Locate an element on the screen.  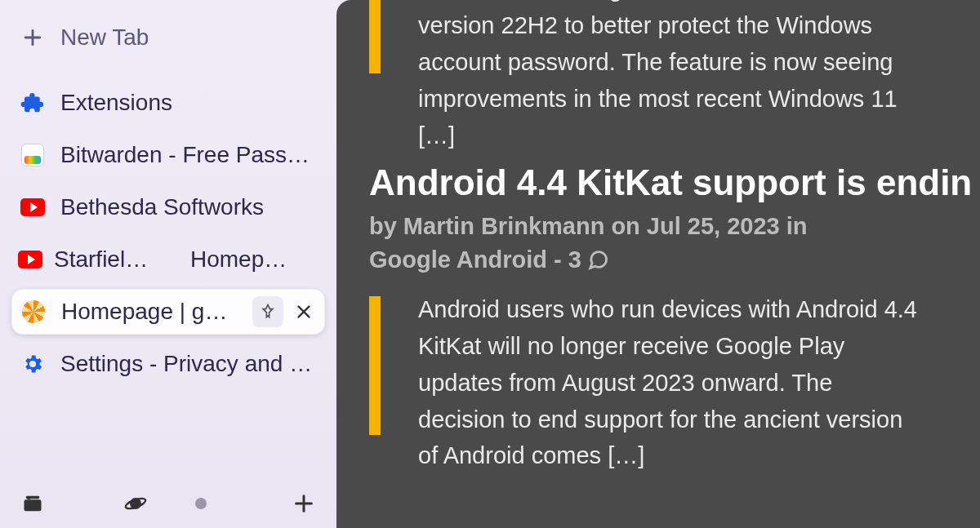
article-headline: Android 4.4 KitKat support is endin is located at coordinates (658, 183).